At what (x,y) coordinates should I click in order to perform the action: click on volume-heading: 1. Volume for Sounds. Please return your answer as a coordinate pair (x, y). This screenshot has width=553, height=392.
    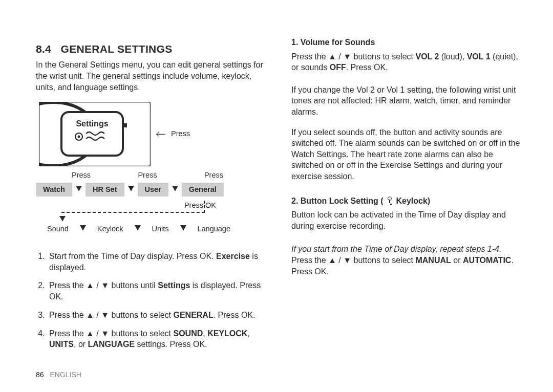
    Looking at the image, I should click on (408, 42).